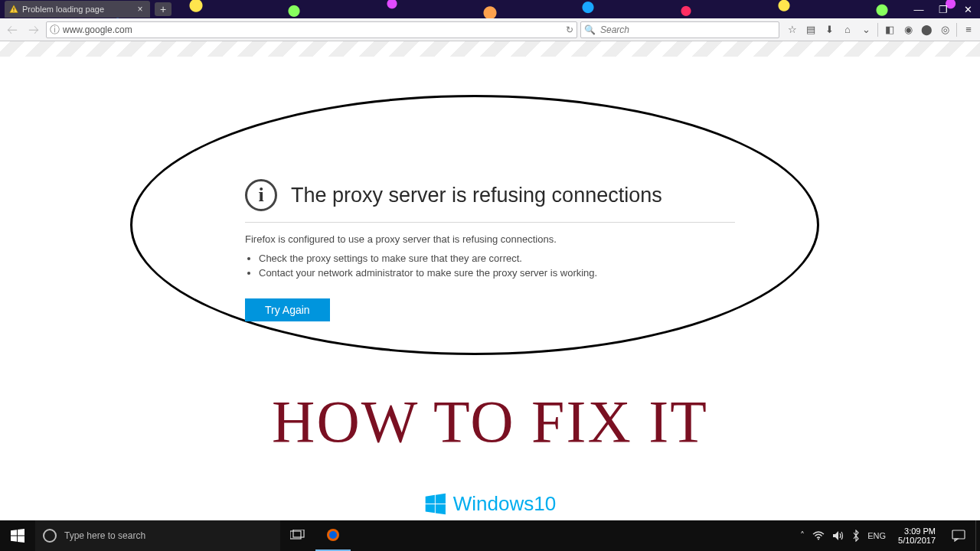  What do you see at coordinates (490, 536) in the screenshot?
I see `taskbar: Type here to search ˄ ENG 3:09 PM 5/10/2…` at bounding box center [490, 536].